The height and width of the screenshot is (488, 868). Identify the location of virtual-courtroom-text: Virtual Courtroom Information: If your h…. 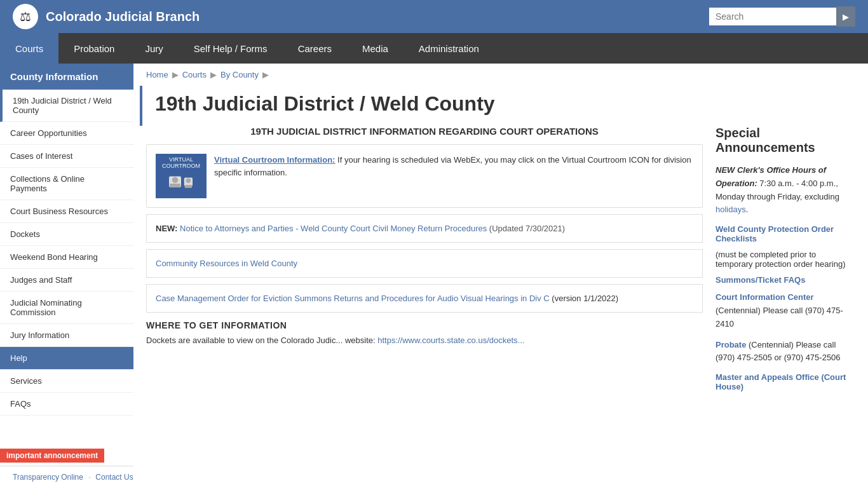
(454, 166).